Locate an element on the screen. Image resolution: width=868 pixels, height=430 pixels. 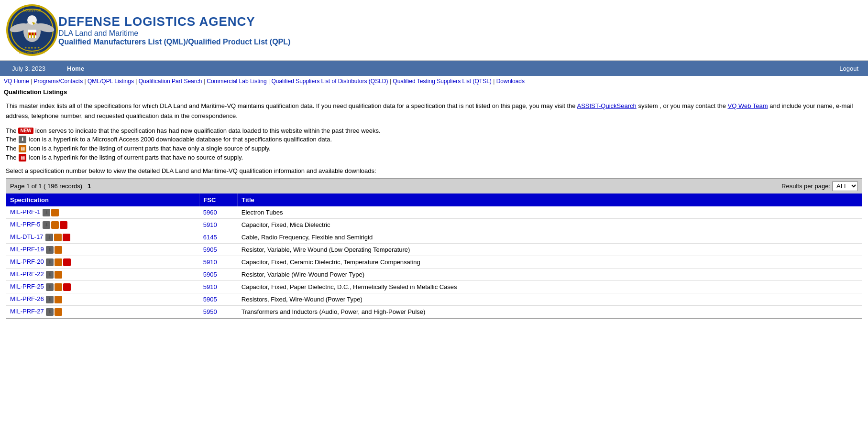
spec-cell: MIL-PRF-27 ⬇▦ is located at coordinates (103, 312).